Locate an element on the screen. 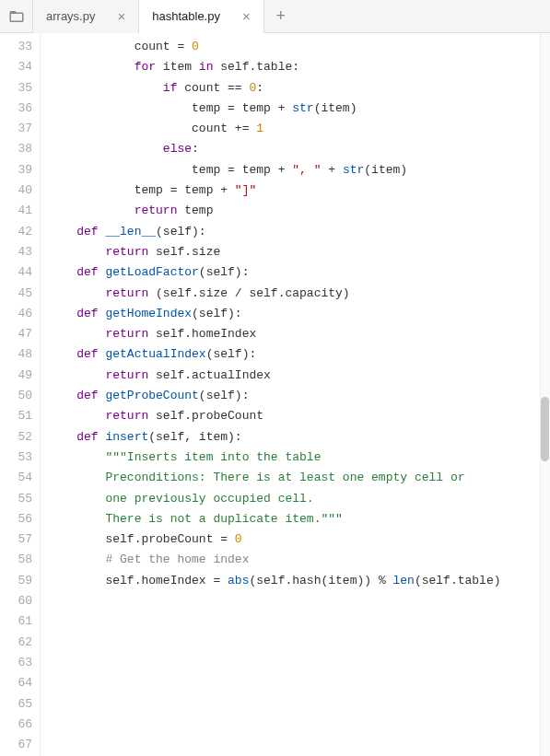 This screenshot has width=550, height=756. code-line: def __len__(self): is located at coordinates (298, 232).